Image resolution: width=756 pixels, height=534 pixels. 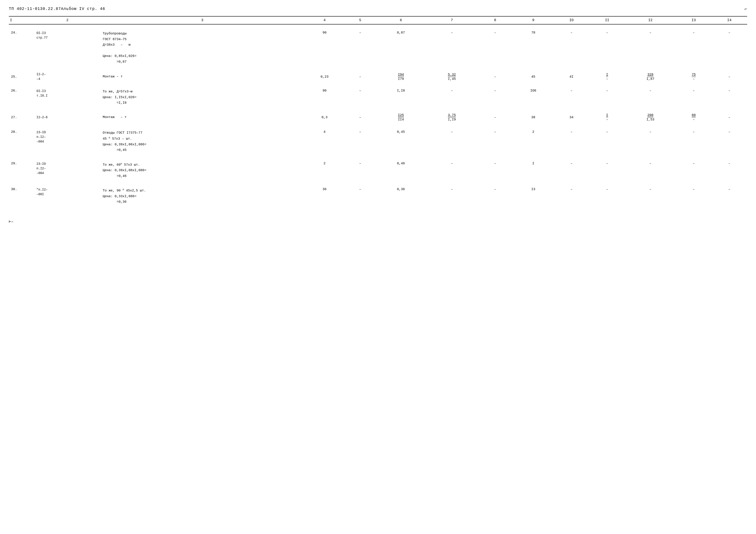 What do you see at coordinates (67, 97) in the screenshot?
I see `row-ref: OI–I3т.I8.I` at bounding box center [67, 97].